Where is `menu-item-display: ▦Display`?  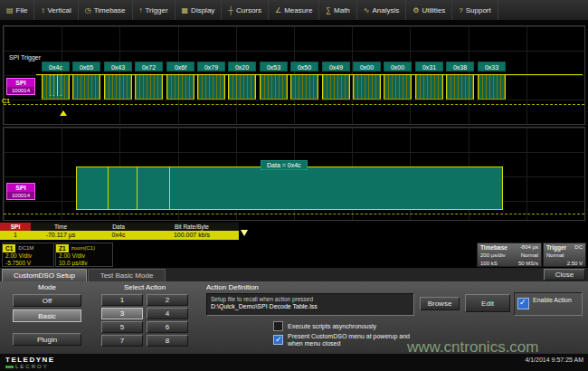
menu-item-display: ▦Display is located at coordinates (199, 10).